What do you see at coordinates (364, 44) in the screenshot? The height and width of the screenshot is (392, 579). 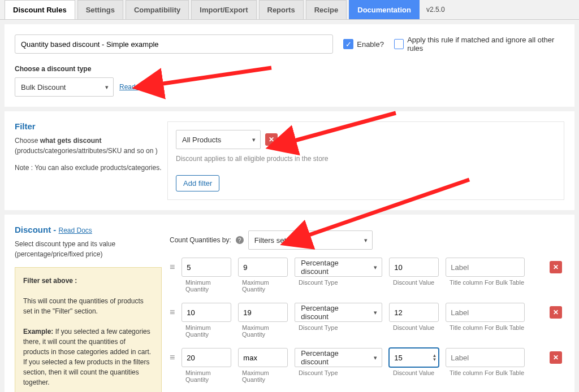 I see `enable-checkbox: ✓ Enable?` at bounding box center [364, 44].